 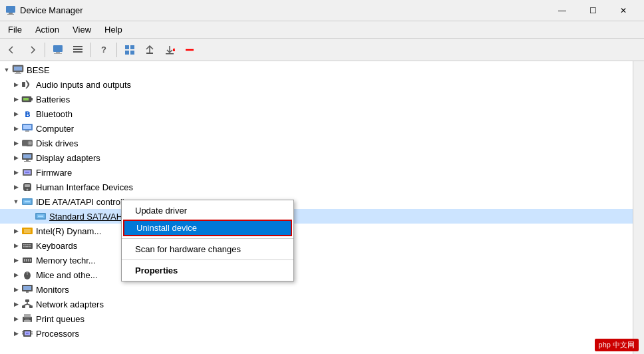 What do you see at coordinates (16, 172) in the screenshot?
I see `expand-firmware: ▶` at bounding box center [16, 172].